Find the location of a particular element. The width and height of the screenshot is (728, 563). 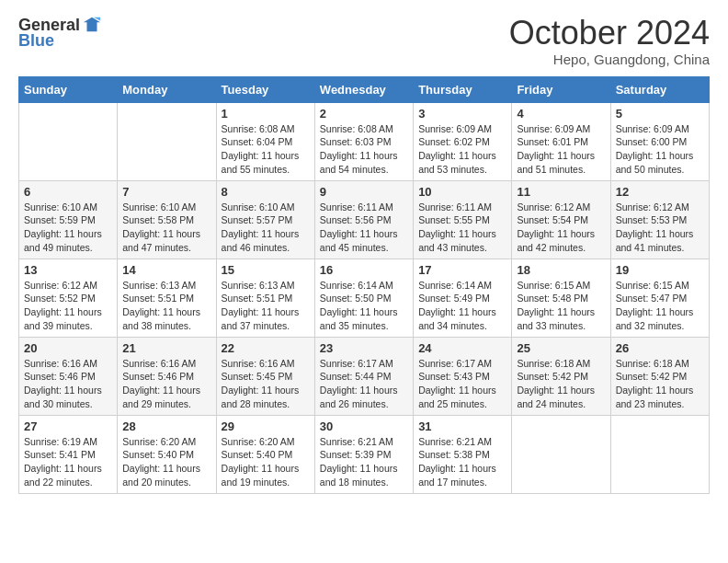

day-info: Sunrise: 6:10 AM Sunset: 5:59 PM Dayligh… is located at coordinates (68, 228).